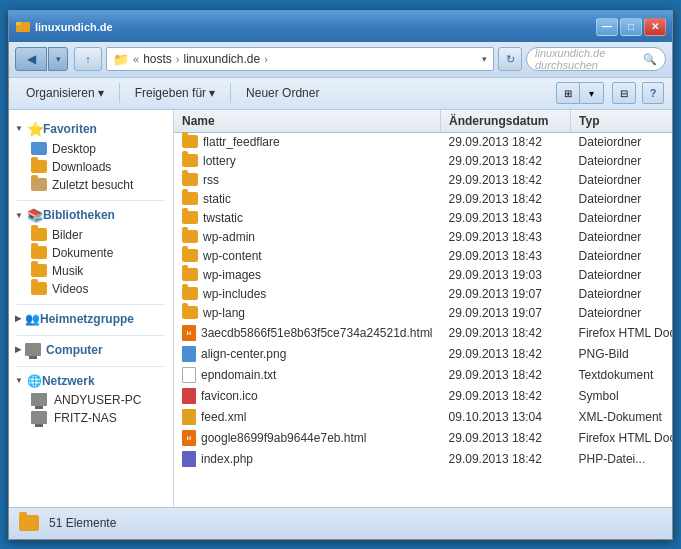  I want to click on title-bar-controls: — □ ✕, so click(631, 27).